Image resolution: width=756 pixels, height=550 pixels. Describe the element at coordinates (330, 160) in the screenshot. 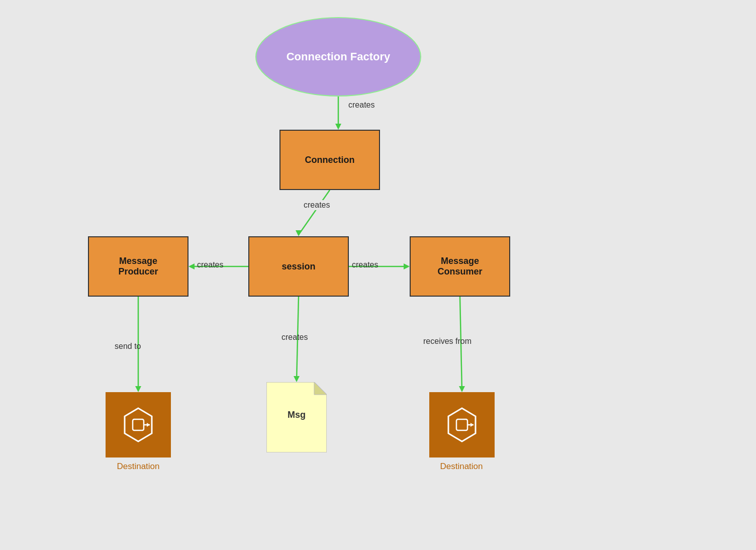

I see `connection-node: Connection` at that location.